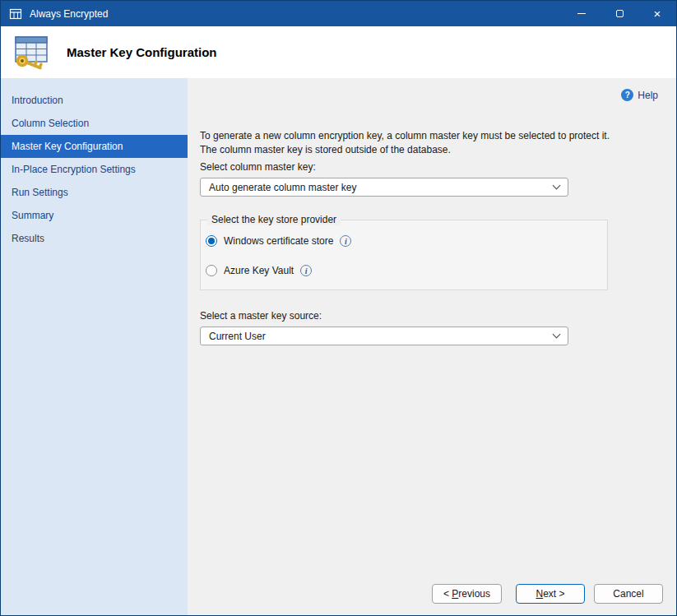 This screenshot has height=616, width=677. Describe the element at coordinates (384, 336) in the screenshot. I see `master-key-source-dropdown: Current User` at that location.